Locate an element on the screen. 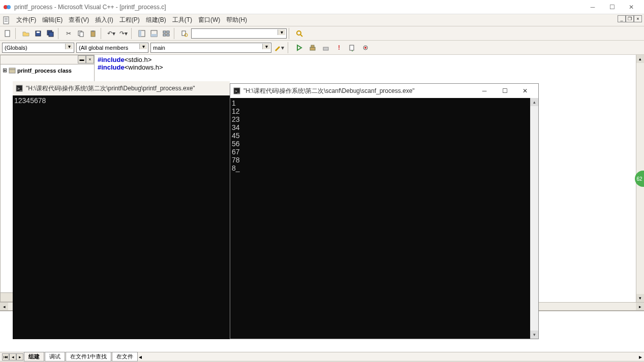 This screenshot has height=362, width=644. workspace-button is located at coordinates (142, 34).